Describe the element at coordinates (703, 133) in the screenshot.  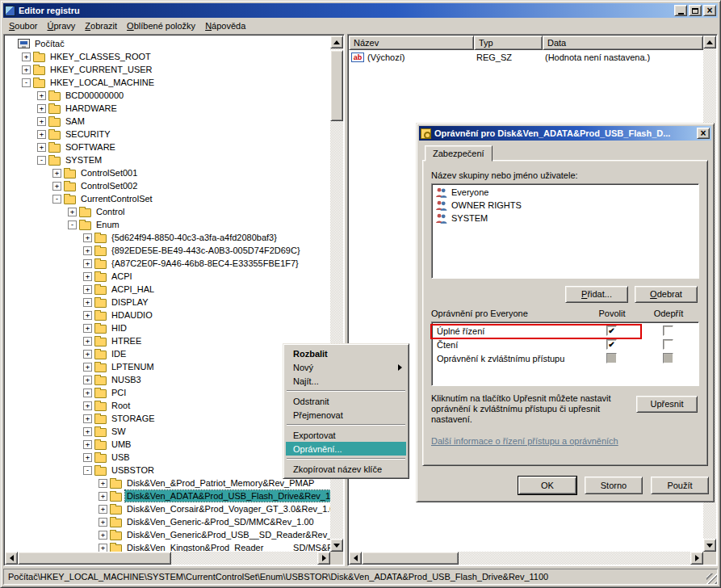
I see `dialog-close-button` at that location.